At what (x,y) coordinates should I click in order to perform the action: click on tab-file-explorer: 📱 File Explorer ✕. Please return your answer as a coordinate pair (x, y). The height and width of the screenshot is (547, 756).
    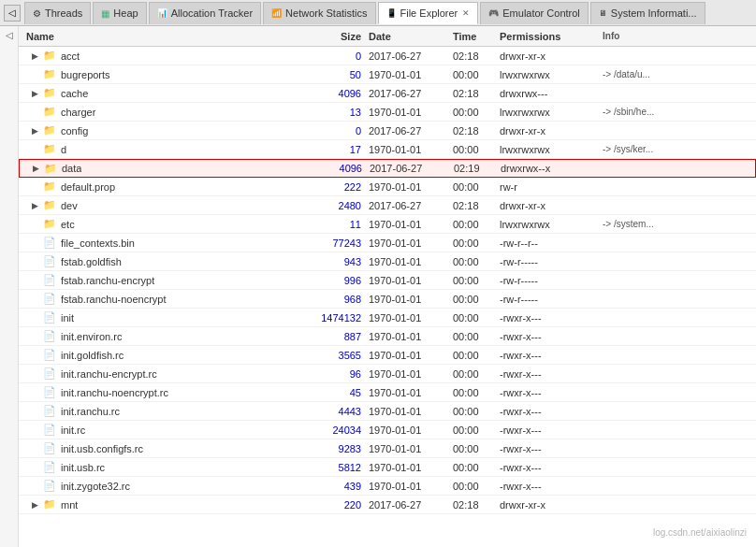
    Looking at the image, I should click on (429, 13).